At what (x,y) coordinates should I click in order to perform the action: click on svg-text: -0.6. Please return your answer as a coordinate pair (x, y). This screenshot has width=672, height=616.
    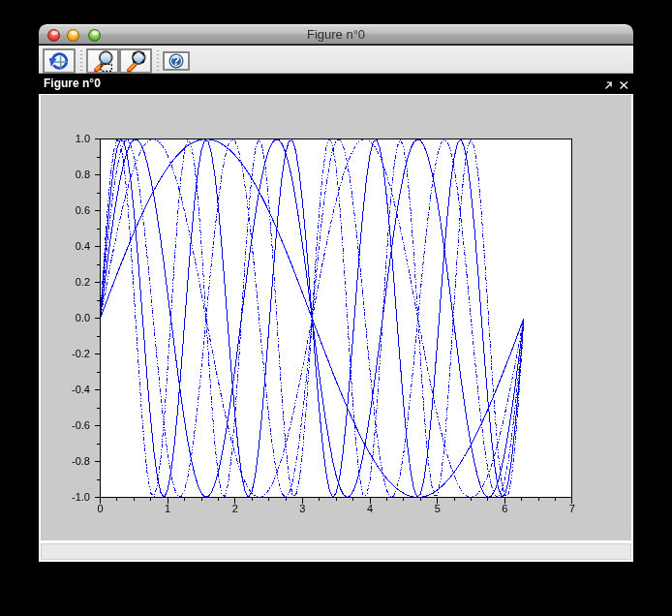
    Looking at the image, I should click on (81, 425).